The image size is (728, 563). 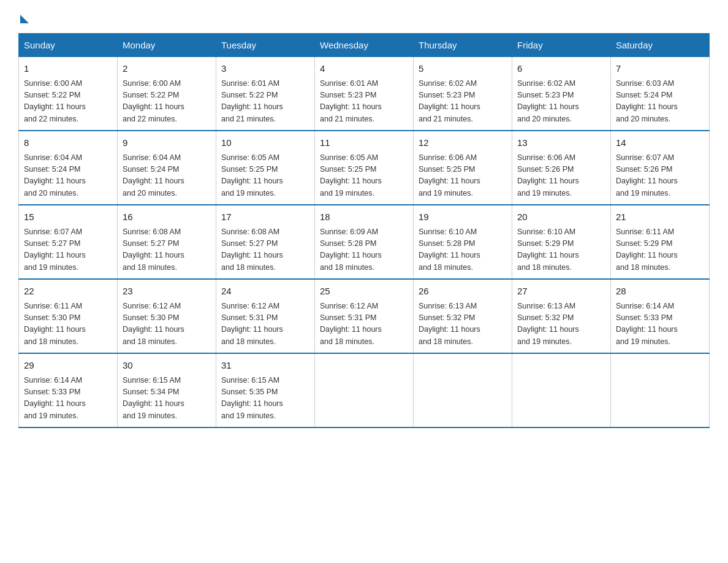 I want to click on day-number: 1, so click(x=68, y=69).